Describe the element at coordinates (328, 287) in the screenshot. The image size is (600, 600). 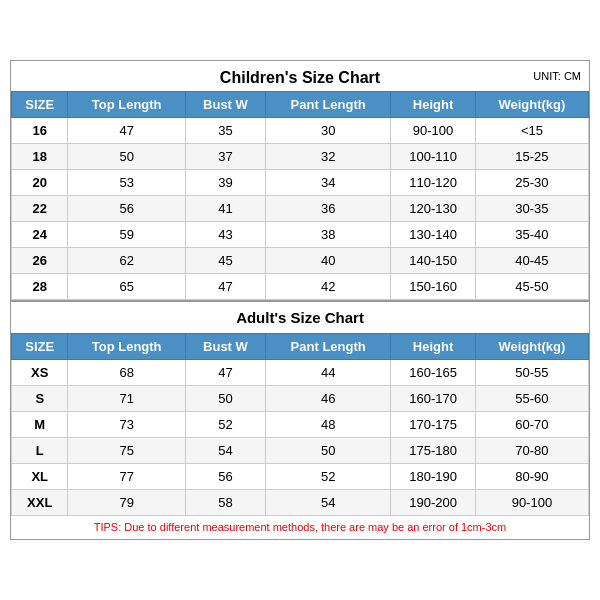
I see `data-cell: 42` at that location.